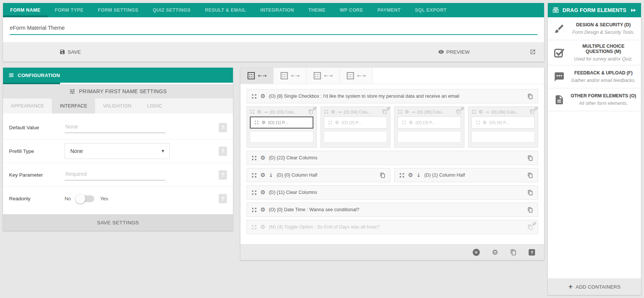 The image size is (644, 298). Describe the element at coordinates (290, 76) in the screenshot. I see `container-tab-2: ←→` at that location.